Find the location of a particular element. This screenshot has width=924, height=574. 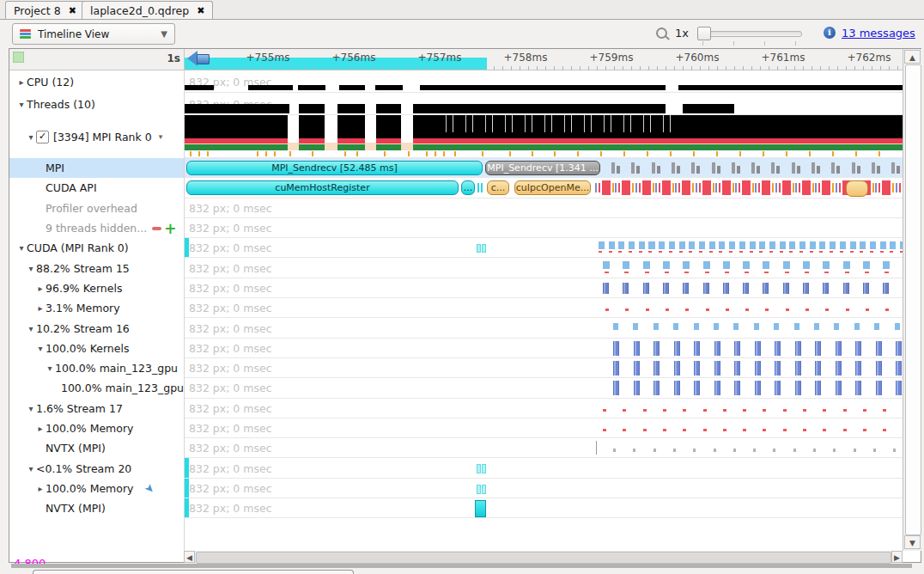

horizontal-scrollbar: ◀ ▶ is located at coordinates (543, 557).